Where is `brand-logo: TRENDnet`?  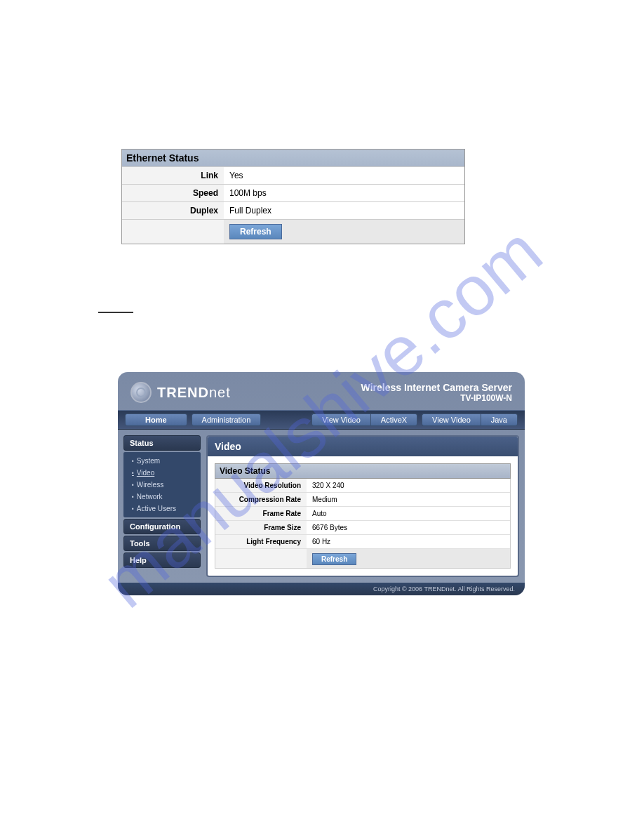 brand-logo: TRENDnet is located at coordinates (181, 392).